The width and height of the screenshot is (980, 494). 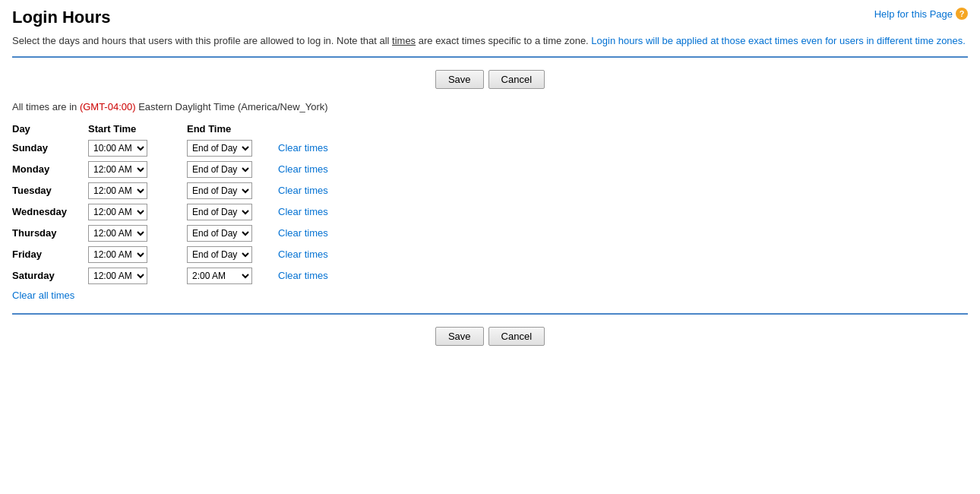 I want to click on col-start-time: Start Time, so click(x=138, y=129).